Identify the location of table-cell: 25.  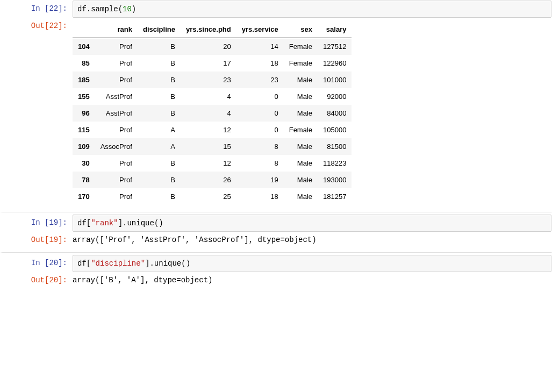
(209, 197).